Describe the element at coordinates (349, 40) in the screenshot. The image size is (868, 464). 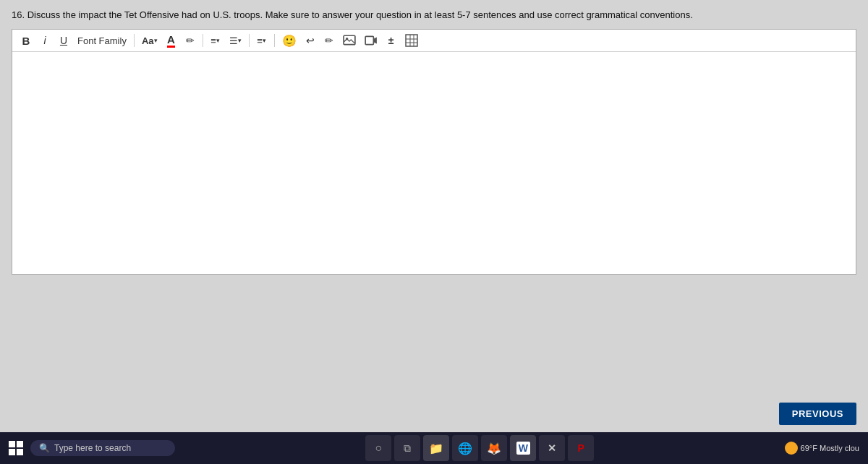
I see `image-button` at that location.